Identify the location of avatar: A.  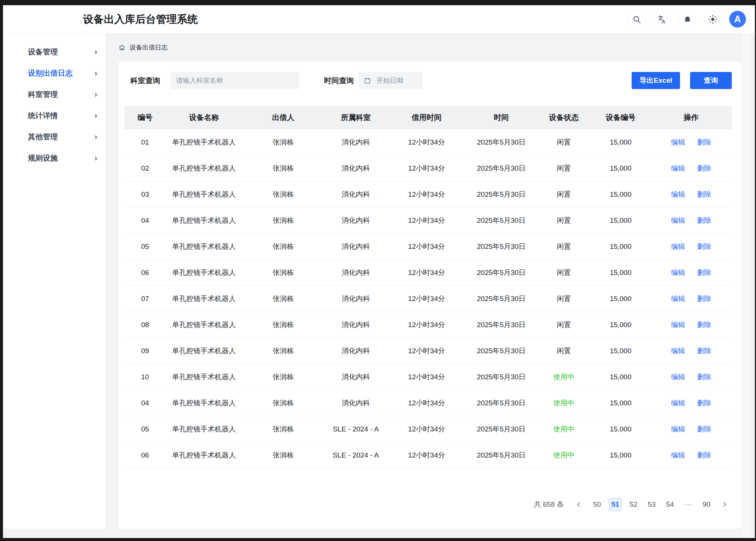
(737, 19).